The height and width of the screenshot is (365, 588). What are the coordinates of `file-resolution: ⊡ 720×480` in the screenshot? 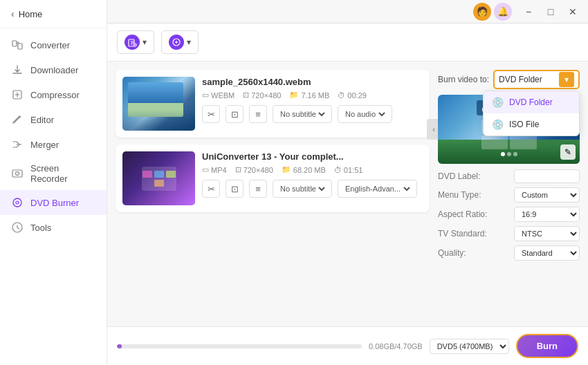 It's located at (261, 95).